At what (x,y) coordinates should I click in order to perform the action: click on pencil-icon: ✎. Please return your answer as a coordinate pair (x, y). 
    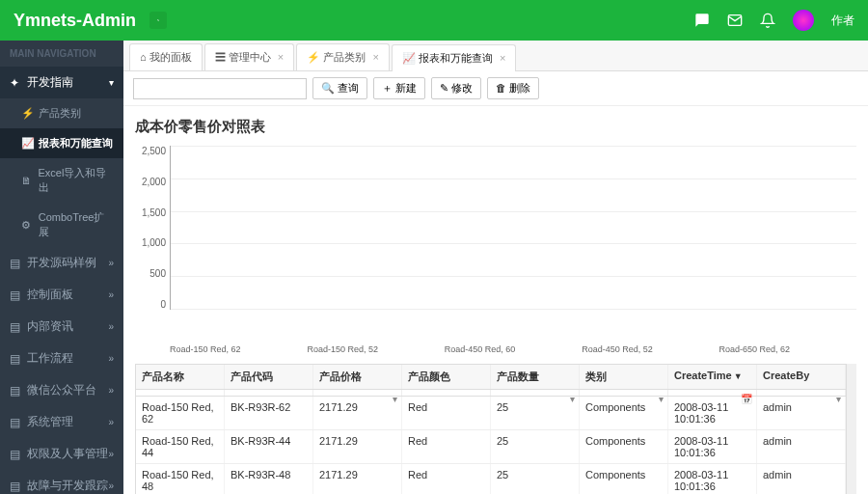
    Looking at the image, I should click on (444, 88).